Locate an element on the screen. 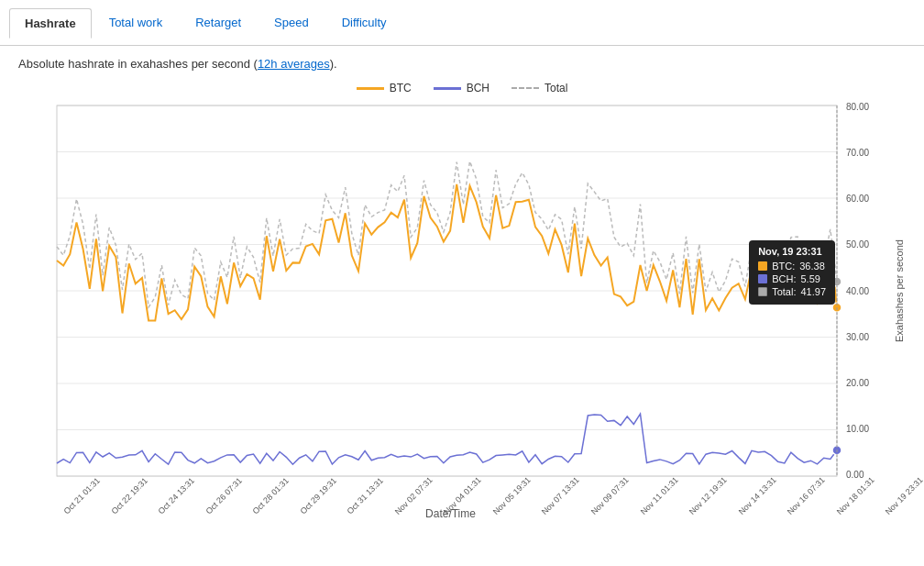 This screenshot has height=566, width=924. y-tick-right: 40.00 is located at coordinates (864, 292).